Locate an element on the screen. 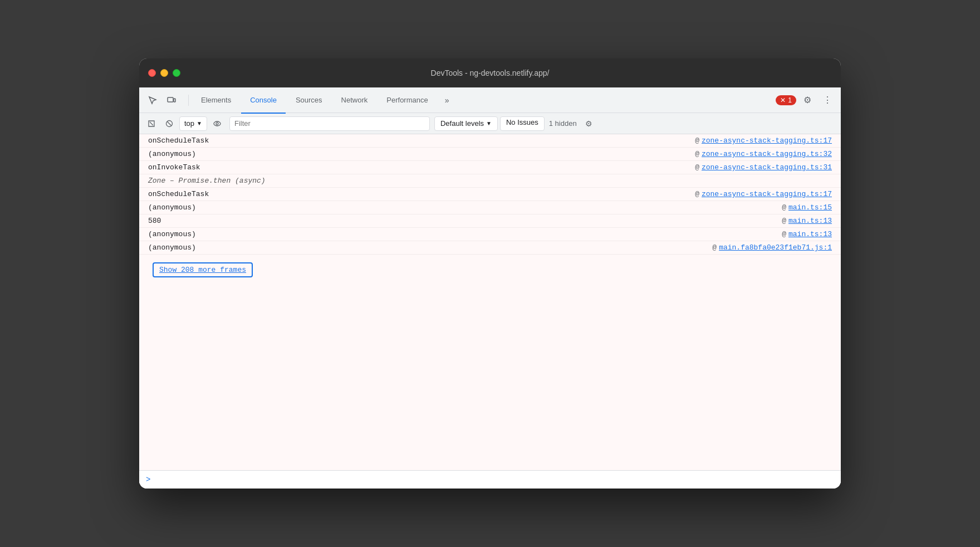 The height and width of the screenshot is (547, 980). default-levels-button: Default levels ▼ is located at coordinates (466, 124).